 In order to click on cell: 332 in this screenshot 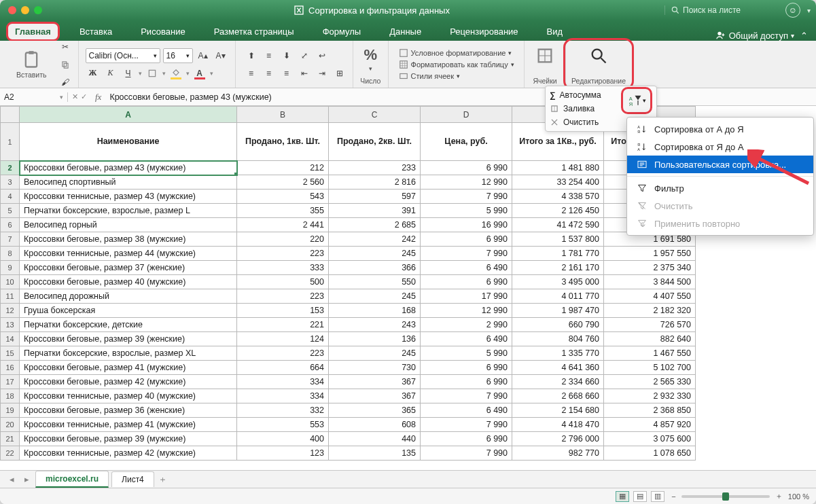, I will do `click(283, 410)`.